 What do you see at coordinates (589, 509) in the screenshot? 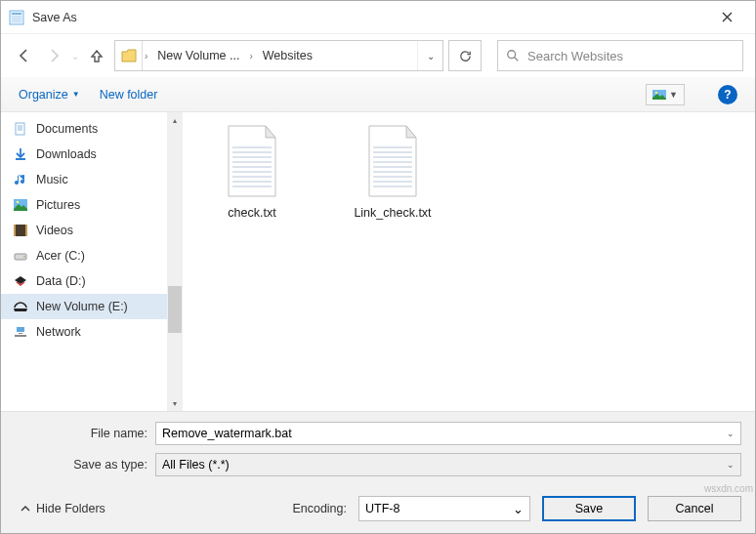
I see `save-button: Save` at bounding box center [589, 509].